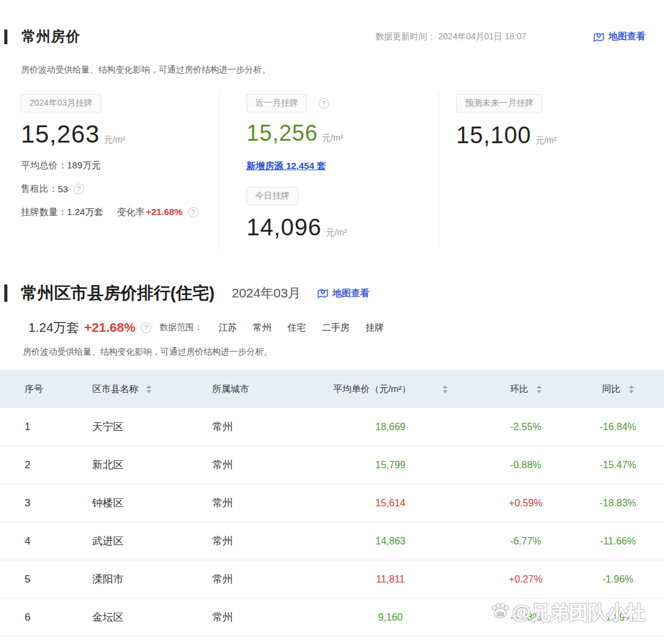  What do you see at coordinates (500, 613) in the screenshot?
I see `paw-logo-icon: du` at bounding box center [500, 613].